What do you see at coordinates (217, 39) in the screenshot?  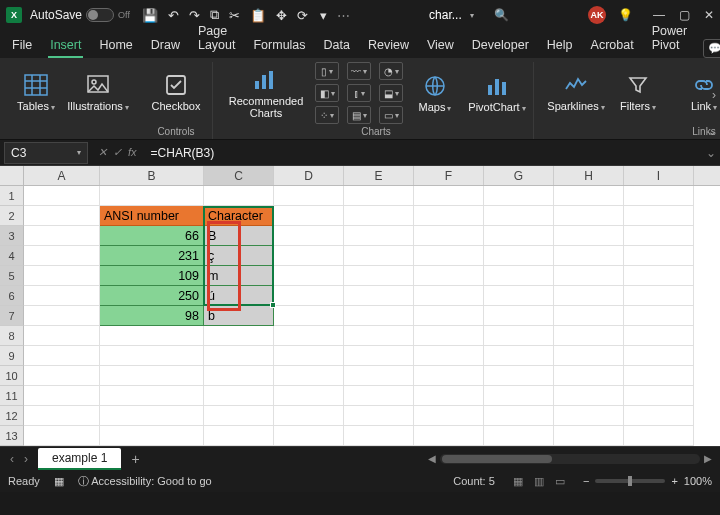 I see `tab-page-layout: Page Layout` at bounding box center [217, 39].